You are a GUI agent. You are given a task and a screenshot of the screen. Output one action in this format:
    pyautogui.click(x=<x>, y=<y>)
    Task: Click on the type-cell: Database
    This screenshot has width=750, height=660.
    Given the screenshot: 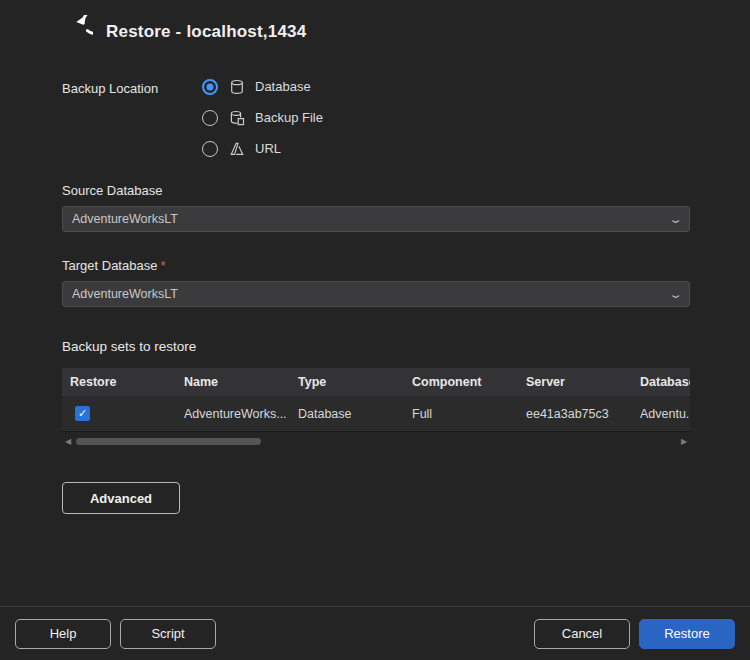 What is the action you would take?
    pyautogui.click(x=347, y=414)
    